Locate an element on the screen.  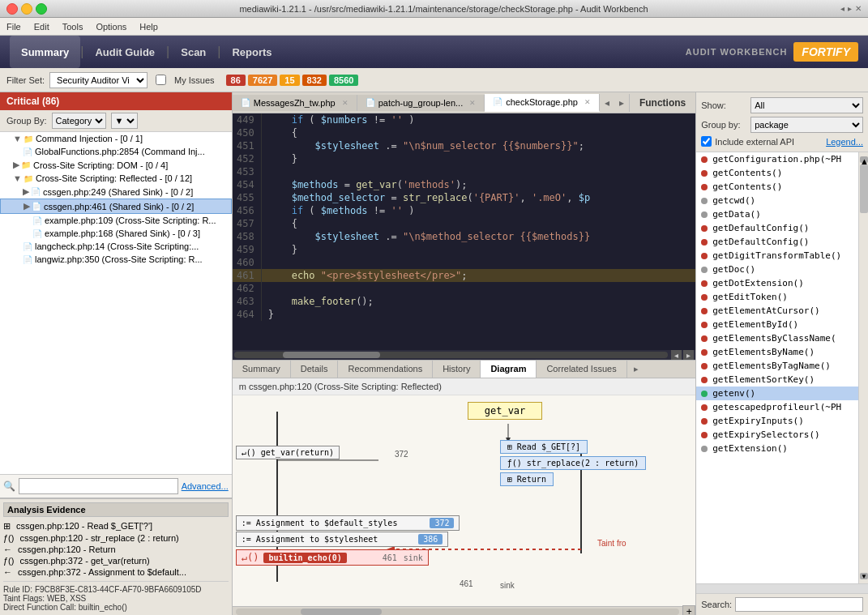
fn-item-11: getEditToken() is located at coordinates (777, 297).